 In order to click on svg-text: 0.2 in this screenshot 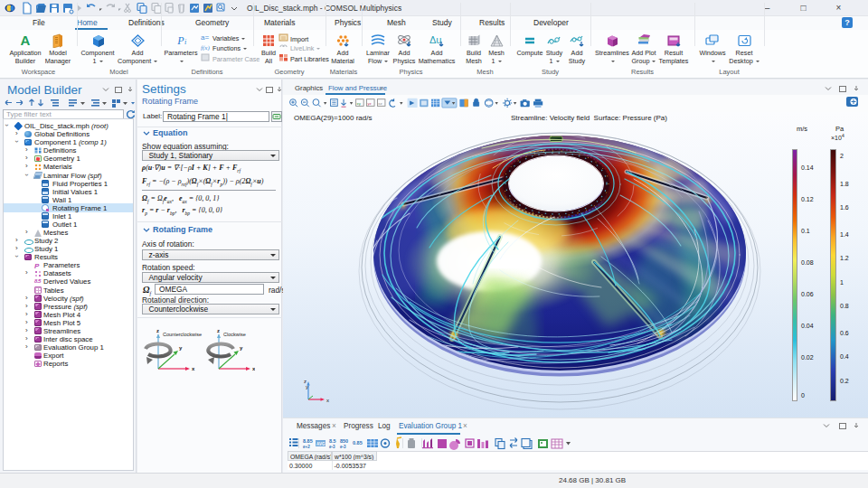, I will do `click(844, 381)`.